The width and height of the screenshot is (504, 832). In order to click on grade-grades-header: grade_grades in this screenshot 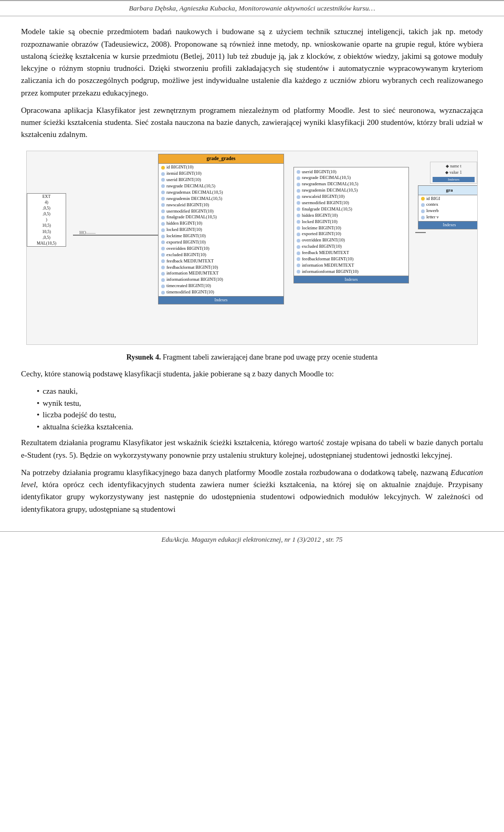, I will do `click(221, 160)`.